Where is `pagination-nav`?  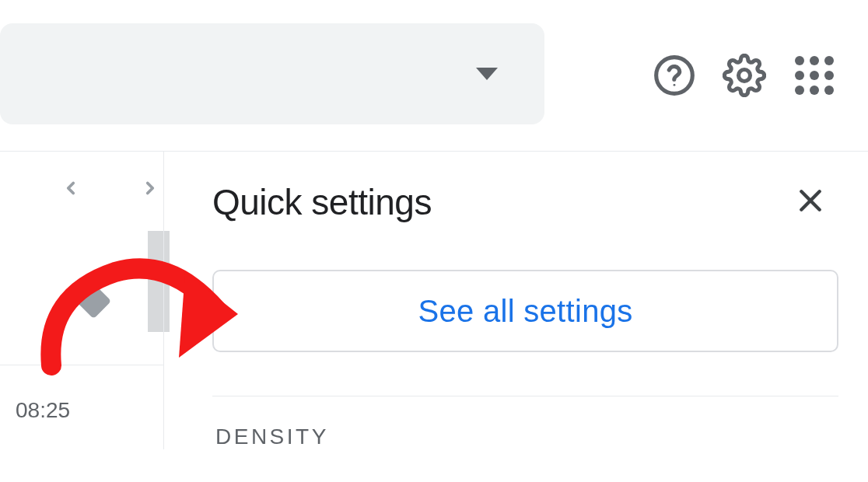
pagination-nav is located at coordinates (82, 176).